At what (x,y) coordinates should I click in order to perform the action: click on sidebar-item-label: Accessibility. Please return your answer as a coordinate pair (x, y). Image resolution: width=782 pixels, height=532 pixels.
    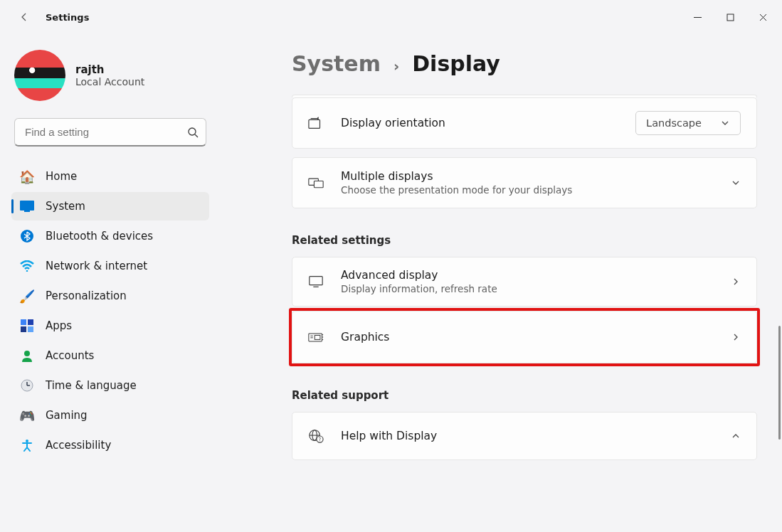
    Looking at the image, I should click on (78, 445).